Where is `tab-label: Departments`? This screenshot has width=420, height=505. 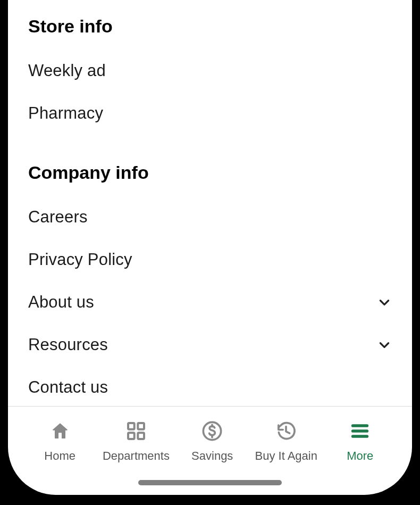 tab-label: Departments is located at coordinates (136, 456).